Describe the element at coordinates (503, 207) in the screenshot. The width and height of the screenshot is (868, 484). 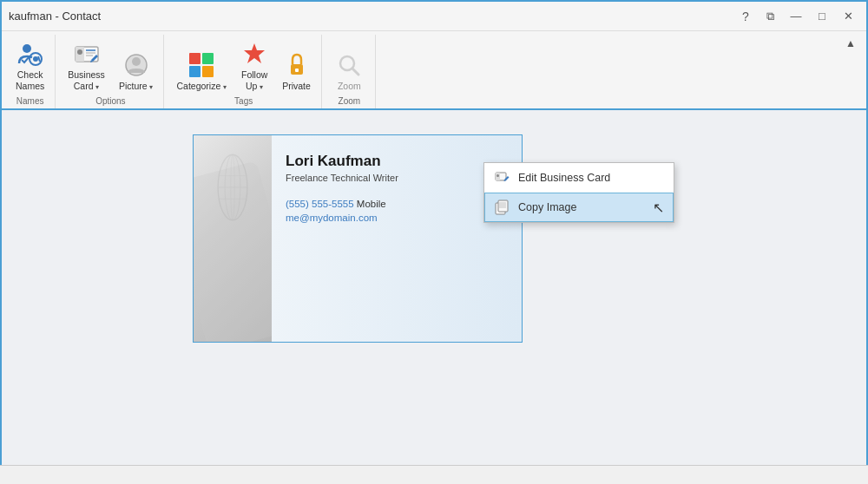
I see `copy-image-icon` at that location.